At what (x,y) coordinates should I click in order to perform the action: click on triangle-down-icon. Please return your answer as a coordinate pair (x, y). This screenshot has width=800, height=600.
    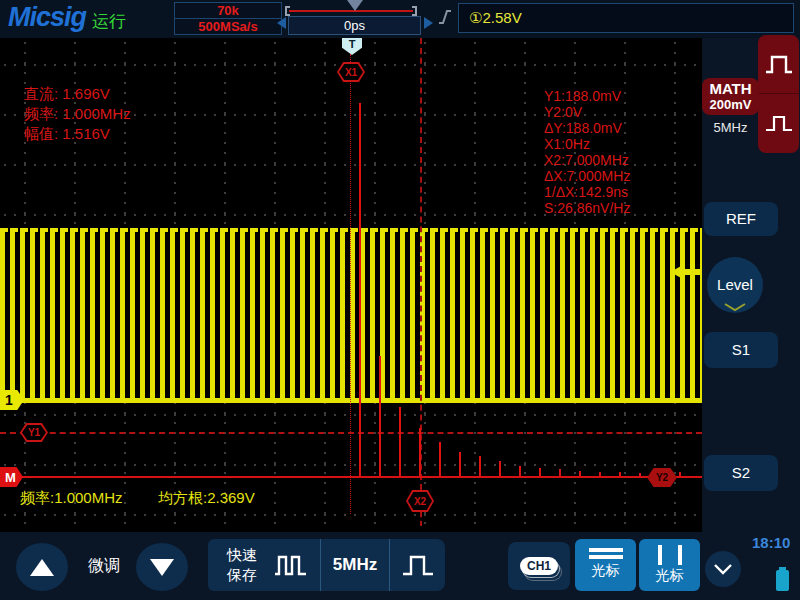
    Looking at the image, I should click on (162, 568).